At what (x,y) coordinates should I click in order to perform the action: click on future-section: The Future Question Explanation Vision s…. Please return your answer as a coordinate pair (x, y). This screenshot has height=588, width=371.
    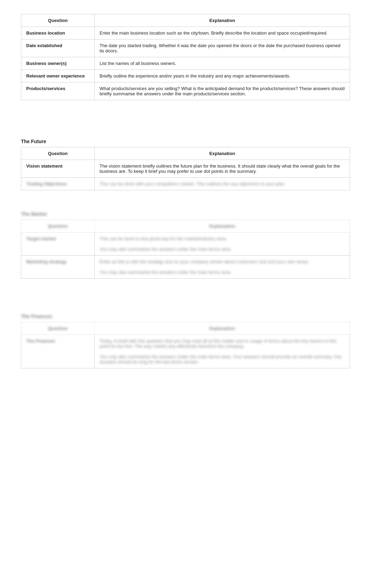
    Looking at the image, I should click on (186, 164).